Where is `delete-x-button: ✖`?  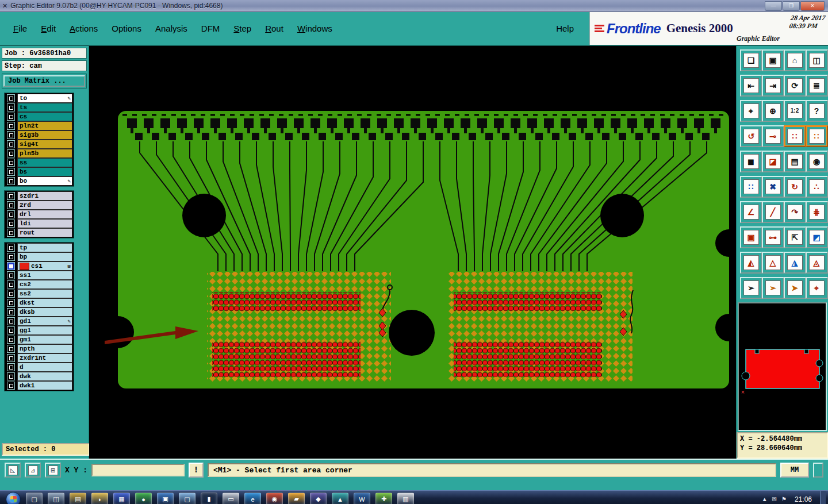
delete-x-button: ✖ is located at coordinates (773, 187).